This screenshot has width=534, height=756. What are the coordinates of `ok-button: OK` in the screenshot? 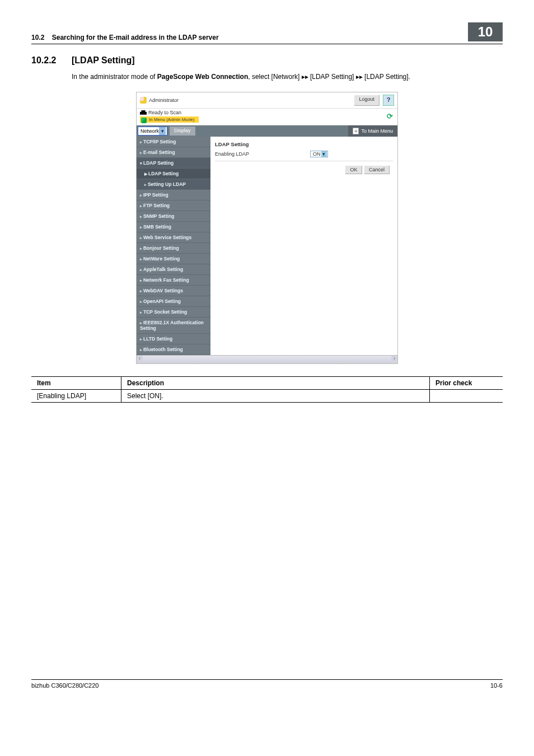 It's located at (354, 170).